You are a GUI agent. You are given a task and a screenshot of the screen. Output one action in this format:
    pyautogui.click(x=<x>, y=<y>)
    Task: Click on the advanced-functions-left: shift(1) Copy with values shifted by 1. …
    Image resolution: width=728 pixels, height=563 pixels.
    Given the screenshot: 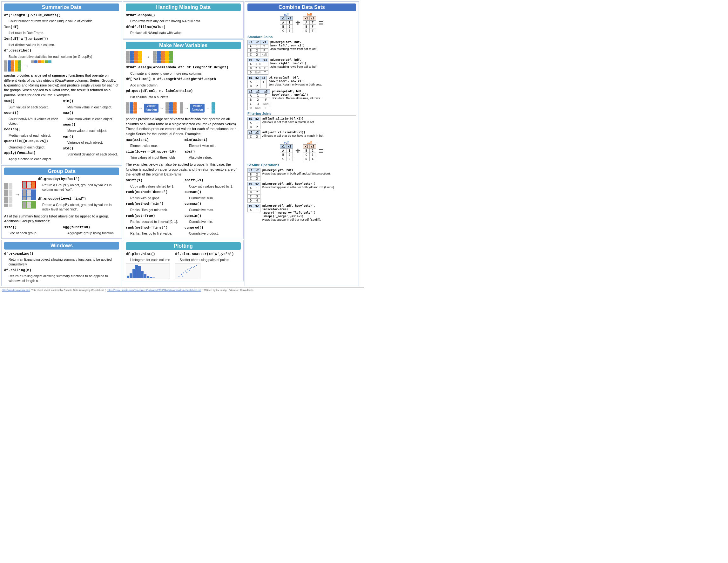 What is the action you would take?
    pyautogui.click(x=154, y=207)
    